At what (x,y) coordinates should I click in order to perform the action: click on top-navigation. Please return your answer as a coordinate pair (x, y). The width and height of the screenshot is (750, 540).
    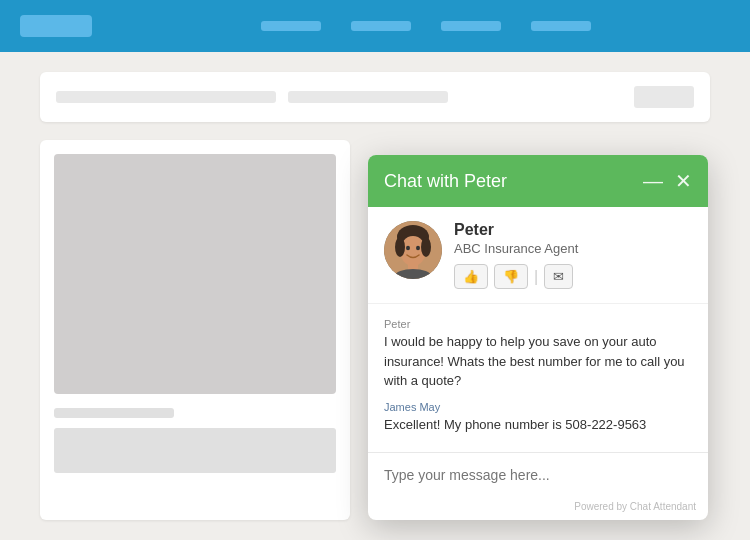
    Looking at the image, I should click on (375, 26).